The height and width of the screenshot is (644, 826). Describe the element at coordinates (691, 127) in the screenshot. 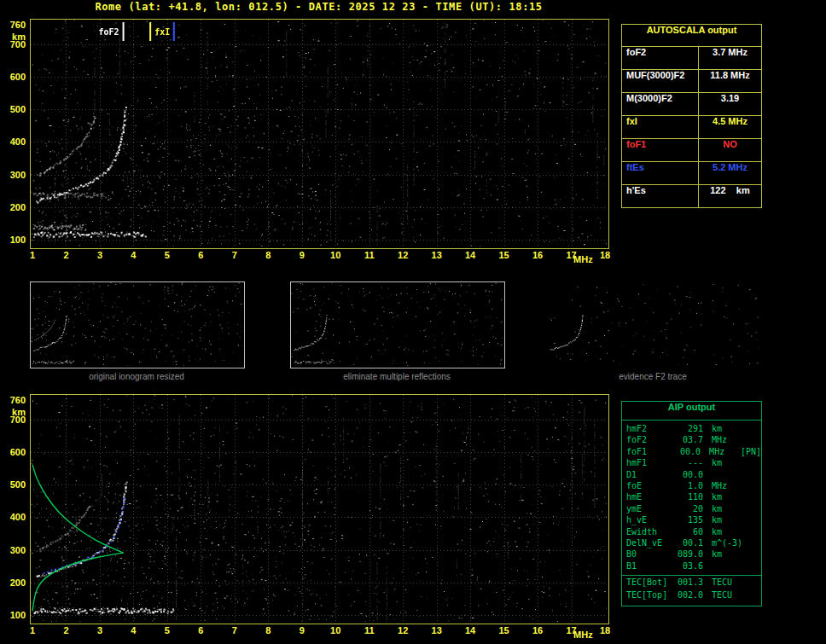

I see `autoscala-result-rows: foF23.7 MHzMUF(3000)F211.8 MHzM(3000)F23…` at that location.